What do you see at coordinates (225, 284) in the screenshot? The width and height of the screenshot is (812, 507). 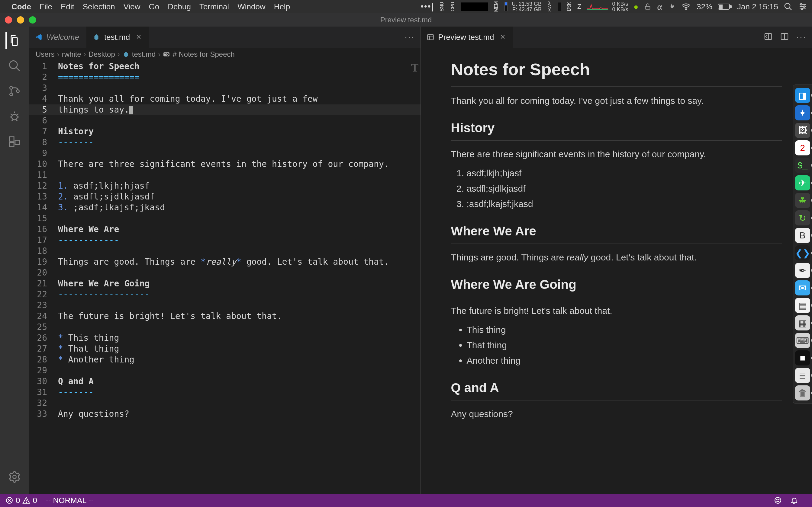 I see `code-line: 21Where We Are Going` at bounding box center [225, 284].